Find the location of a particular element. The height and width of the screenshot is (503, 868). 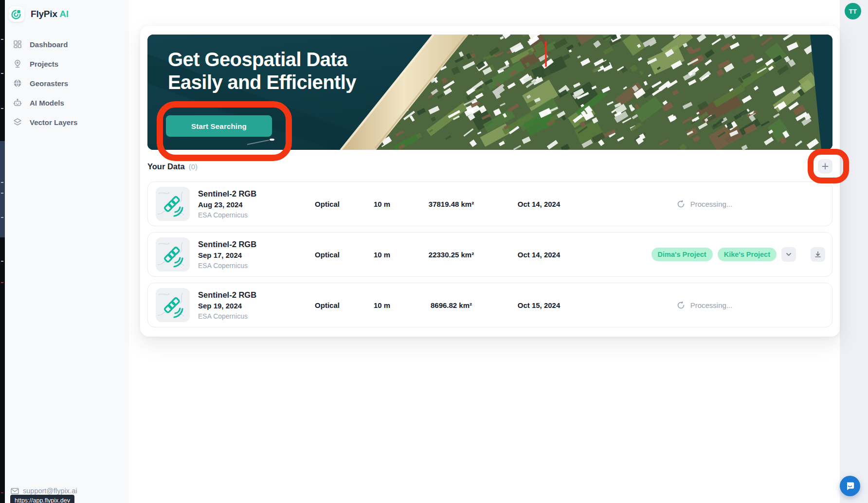

dataset-date: Sep 19, 2024 is located at coordinates (227, 305).